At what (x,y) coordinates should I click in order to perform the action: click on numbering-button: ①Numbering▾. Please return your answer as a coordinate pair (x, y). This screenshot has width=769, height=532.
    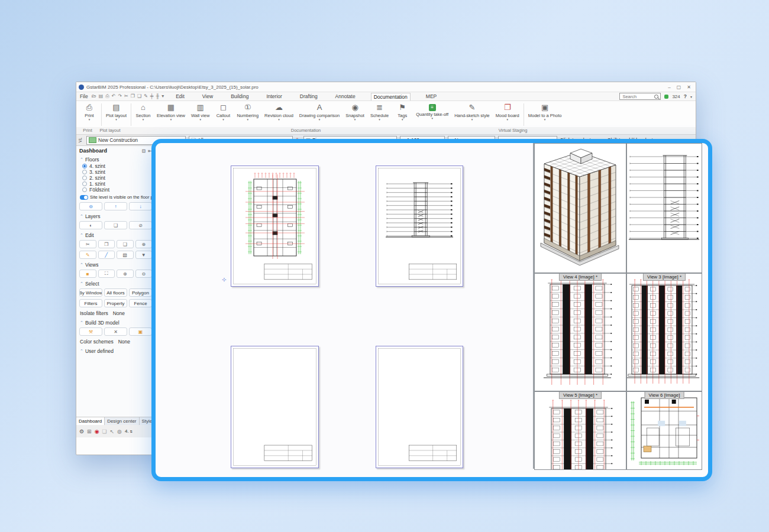
    Looking at the image, I should click on (247, 115).